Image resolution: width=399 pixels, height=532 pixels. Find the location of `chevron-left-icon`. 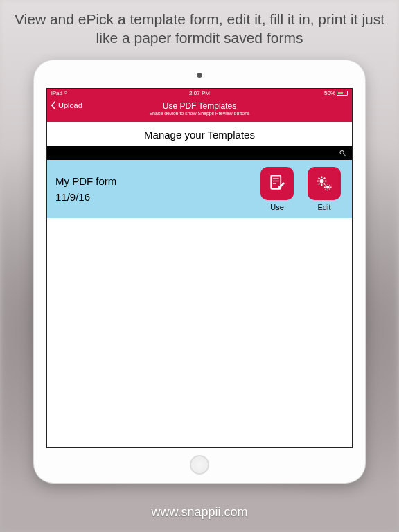

chevron-left-icon is located at coordinates (53, 105).